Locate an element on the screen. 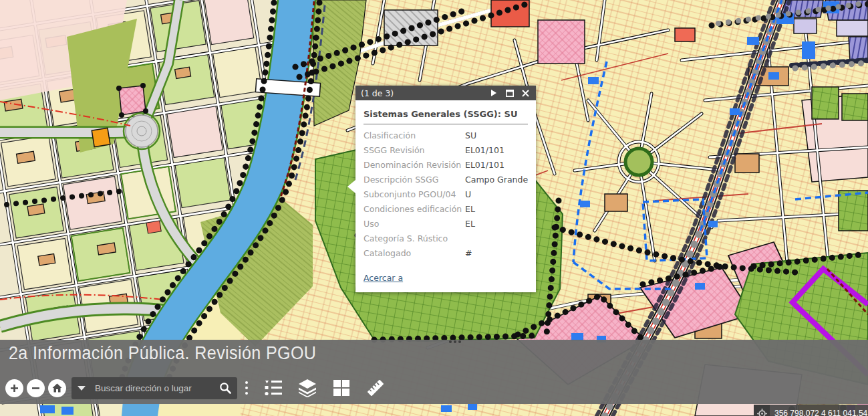 The height and width of the screenshot is (416, 868). field-row: Categoría S. Rústico is located at coordinates (446, 239).